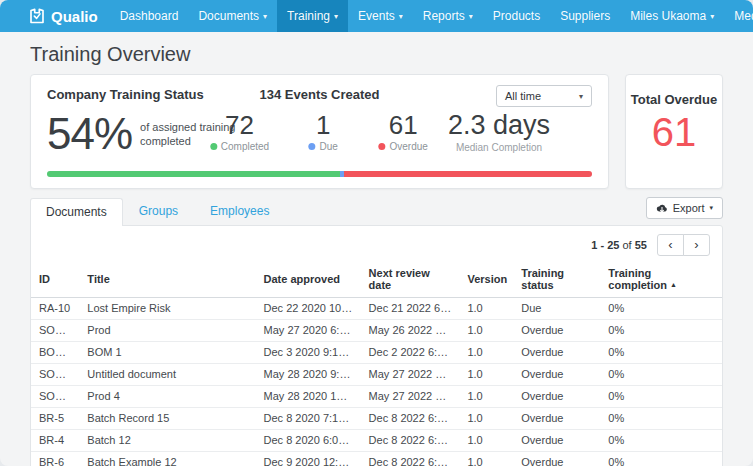  I want to click on column-header-next-review-date: Next review date, so click(410, 280).